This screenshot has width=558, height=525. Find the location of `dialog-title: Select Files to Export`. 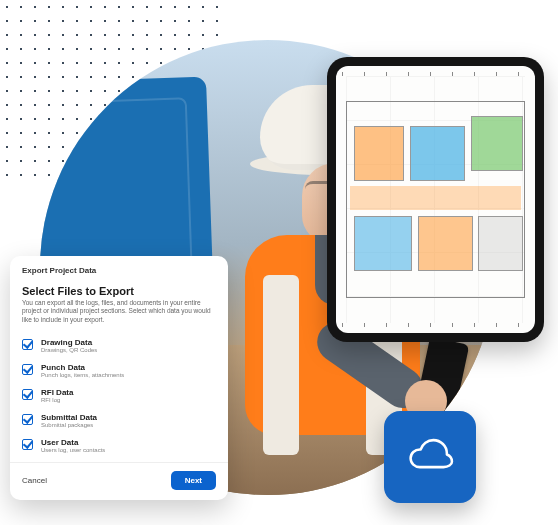

dialog-title: Select Files to Export is located at coordinates (119, 290).